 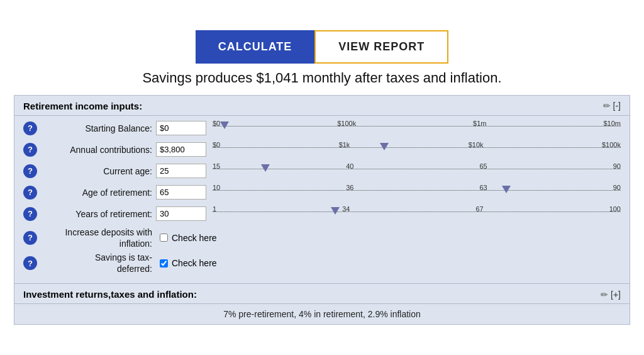 What do you see at coordinates (416, 150) in the screenshot?
I see `annual-contributions-slider: $0 $1k $10k $100k` at bounding box center [416, 150].